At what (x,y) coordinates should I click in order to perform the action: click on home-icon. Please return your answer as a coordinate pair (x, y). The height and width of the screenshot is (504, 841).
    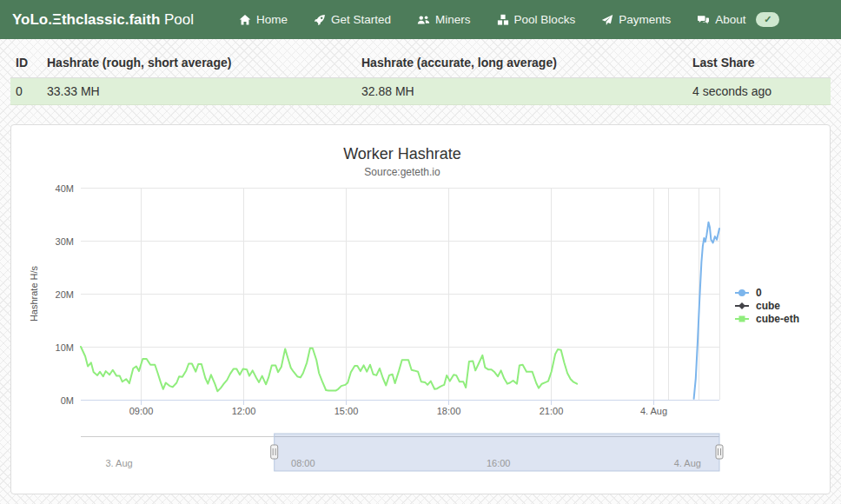
    Looking at the image, I should click on (245, 20).